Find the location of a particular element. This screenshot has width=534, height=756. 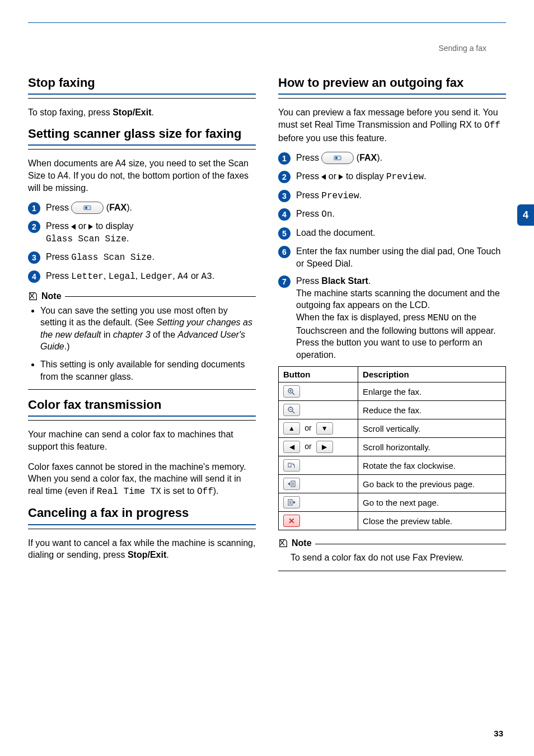

chapter-tab: 4 is located at coordinates (526, 215).